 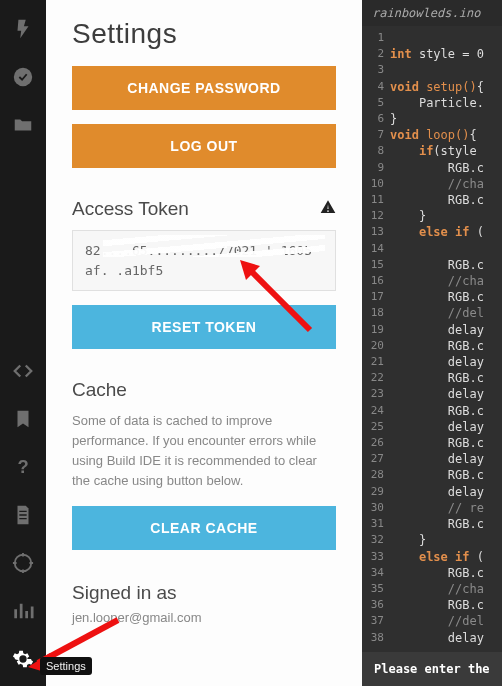 What do you see at coordinates (446, 103) in the screenshot?
I see `code-line: Particle.` at bounding box center [446, 103].